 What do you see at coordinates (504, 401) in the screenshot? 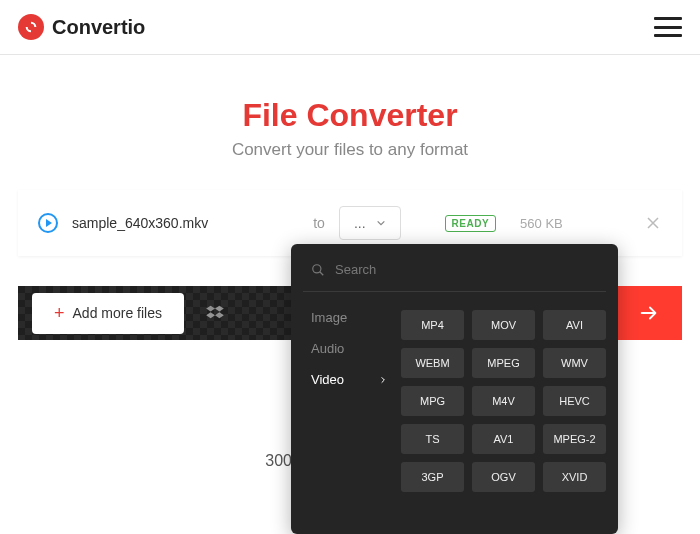
I see `format-option: M4V` at bounding box center [504, 401].